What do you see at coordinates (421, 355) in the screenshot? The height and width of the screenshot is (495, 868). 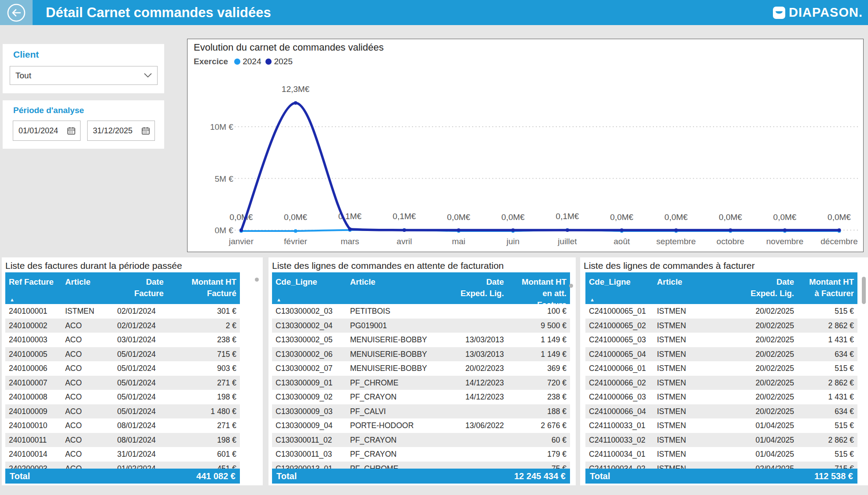 I see `table-row: C130300002_06MENUISERIE-BOBBY13/03/20131…` at bounding box center [421, 355].